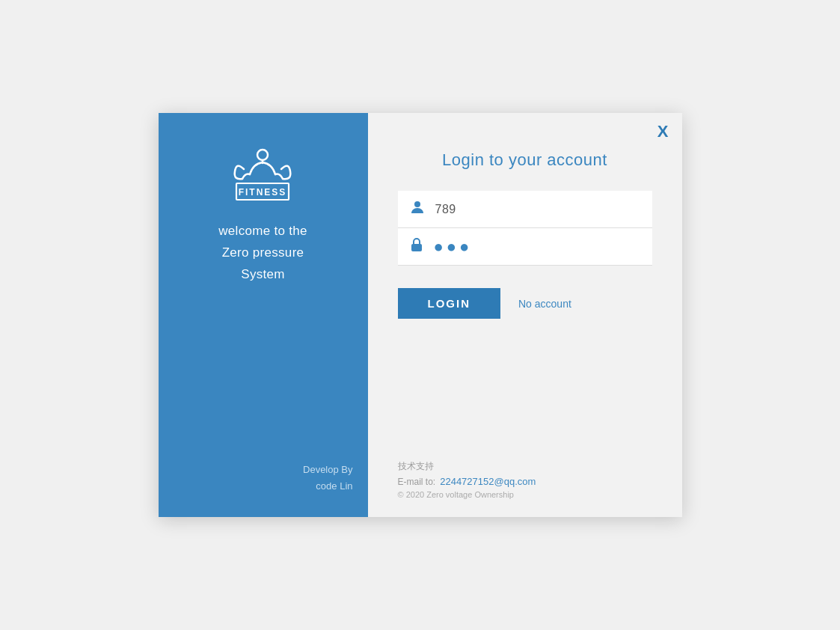  What do you see at coordinates (417, 210) in the screenshot?
I see `user-icon` at bounding box center [417, 210].